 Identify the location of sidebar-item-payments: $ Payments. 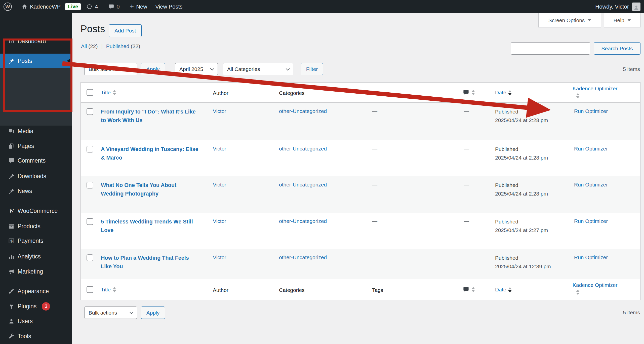
(36, 241).